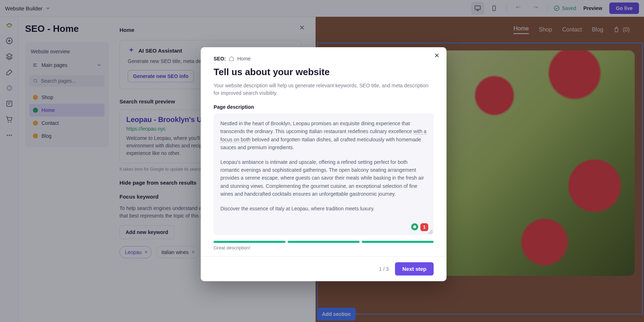  What do you see at coordinates (384, 269) in the screenshot?
I see `step-indicator: 1 / 3` at bounding box center [384, 269].